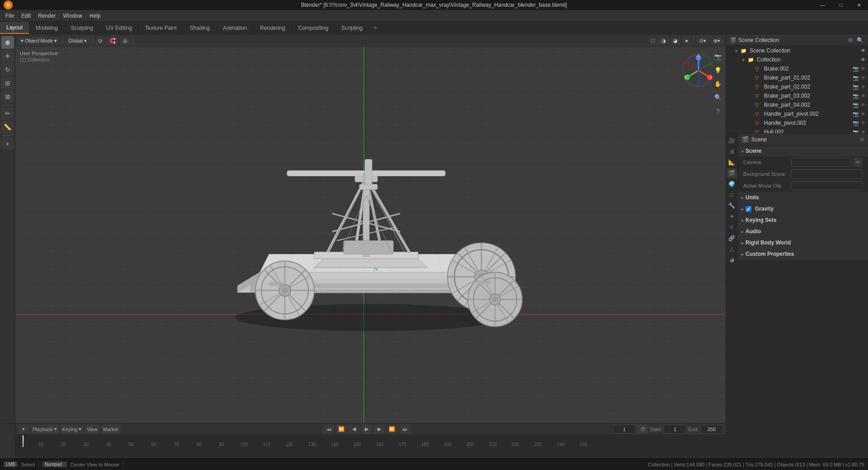 The image size is (868, 470). What do you see at coordinates (718, 70) in the screenshot?
I see `viewport-lights-icon: 💡` at bounding box center [718, 70].